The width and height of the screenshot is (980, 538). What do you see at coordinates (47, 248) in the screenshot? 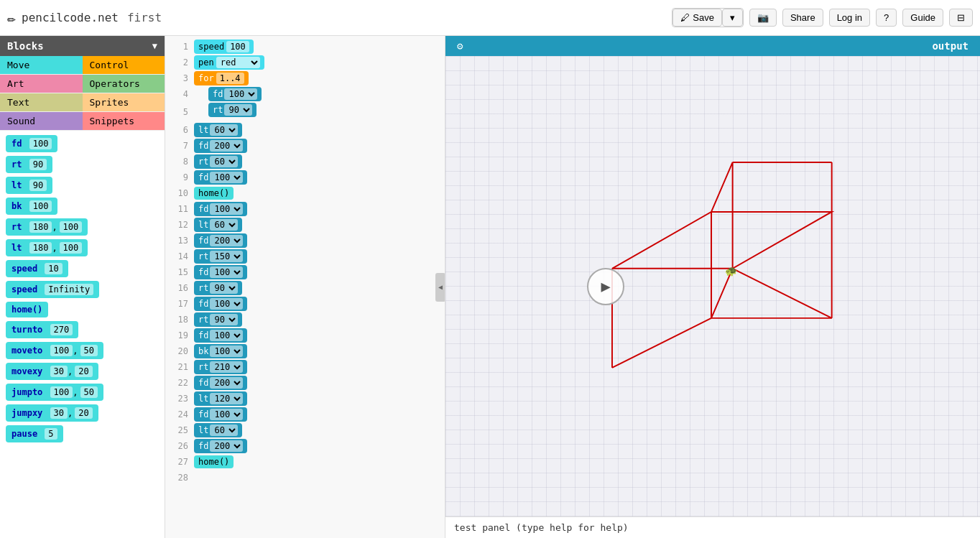
I see `block-lt-180-100: lt 180, 100` at bounding box center [47, 248].